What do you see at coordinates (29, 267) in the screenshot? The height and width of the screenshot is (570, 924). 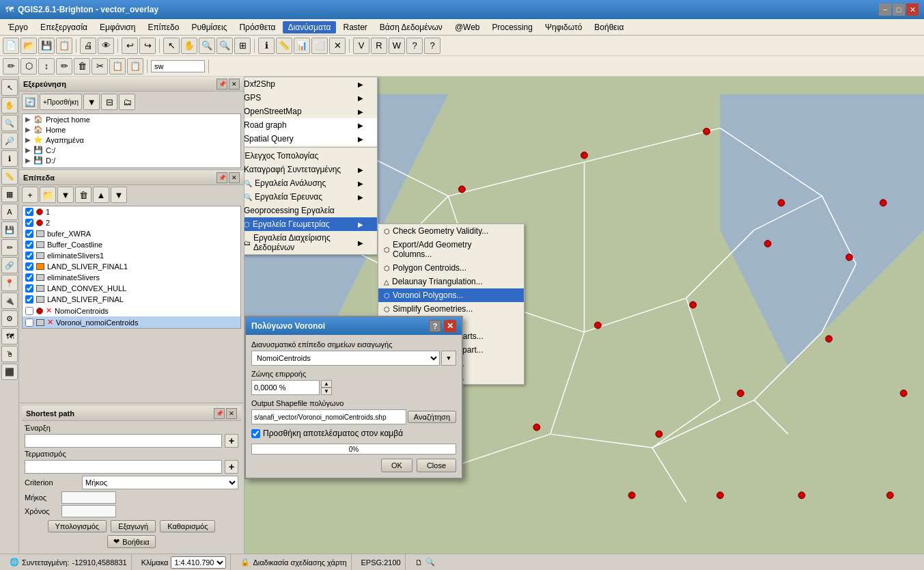 I see `layer-visibility-land1` at bounding box center [29, 267].